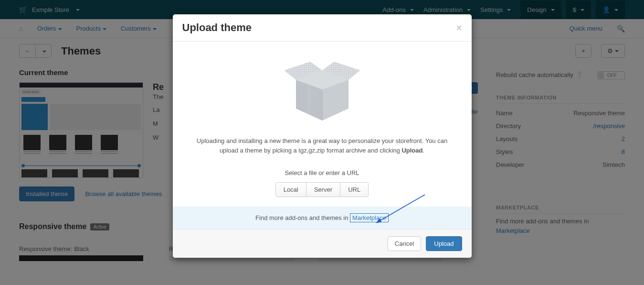 The height and width of the screenshot is (285, 644). What do you see at coordinates (444, 244) in the screenshot?
I see `upload-button: Upload` at bounding box center [444, 244].